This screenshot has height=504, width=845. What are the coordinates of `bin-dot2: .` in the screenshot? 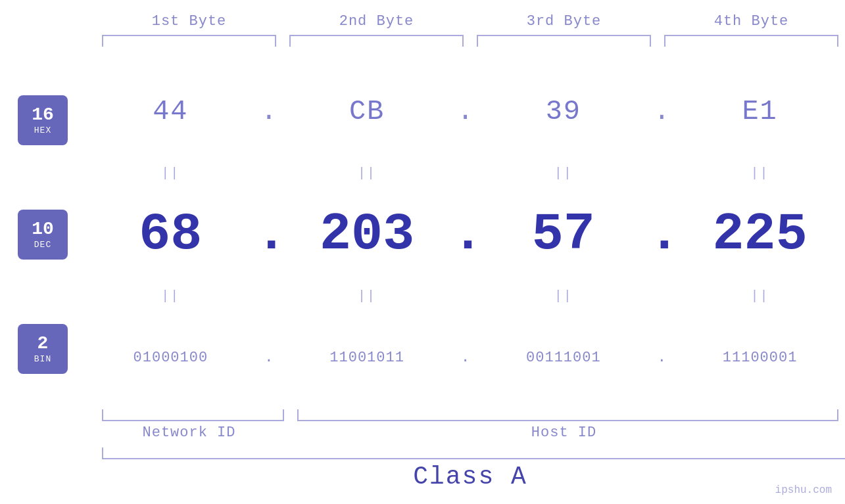 It's located at (466, 357).